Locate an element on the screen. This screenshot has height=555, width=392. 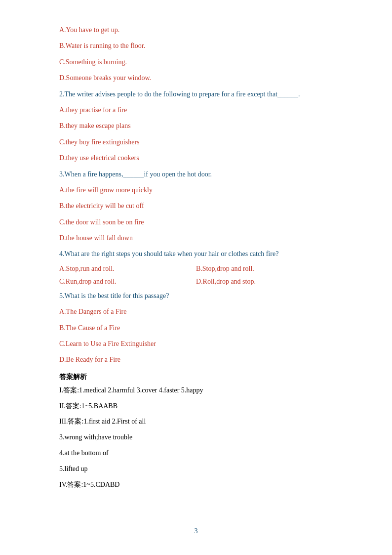
question-2: 2.The writer advises people to do the fo… is located at coordinates (196, 94).